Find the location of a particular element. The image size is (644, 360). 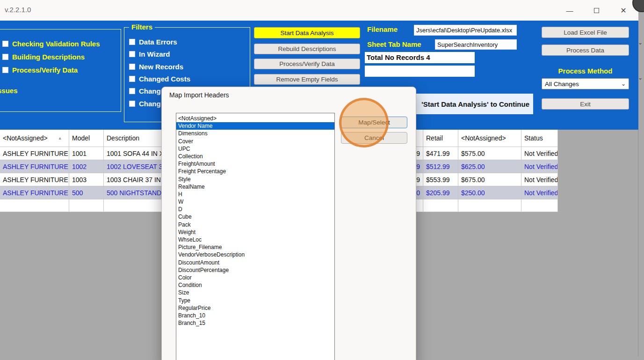

header-list-item: RealName is located at coordinates (255, 187).